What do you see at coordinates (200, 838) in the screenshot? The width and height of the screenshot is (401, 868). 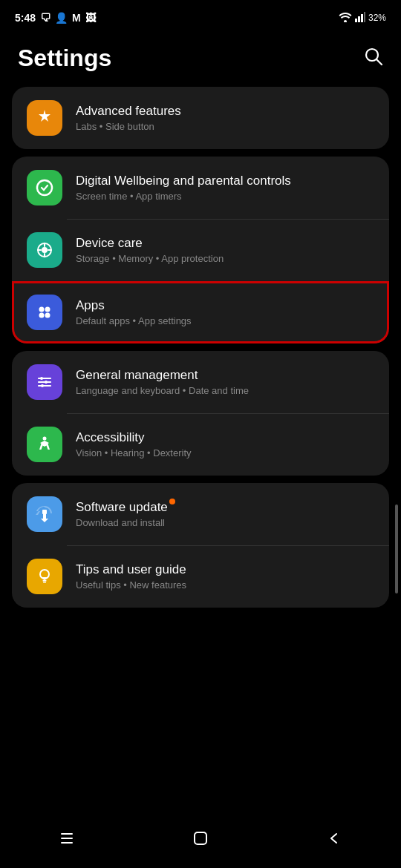 I see `nav-home` at bounding box center [200, 838].